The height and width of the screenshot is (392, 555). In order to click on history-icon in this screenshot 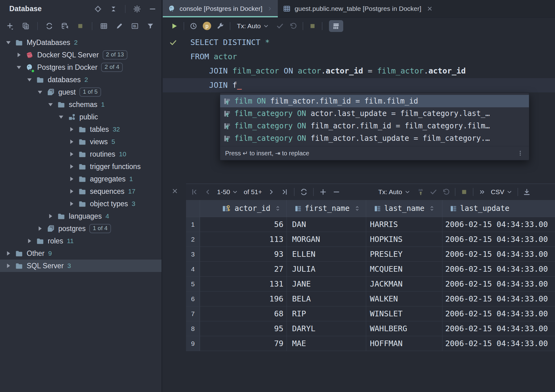, I will do `click(193, 26)`.